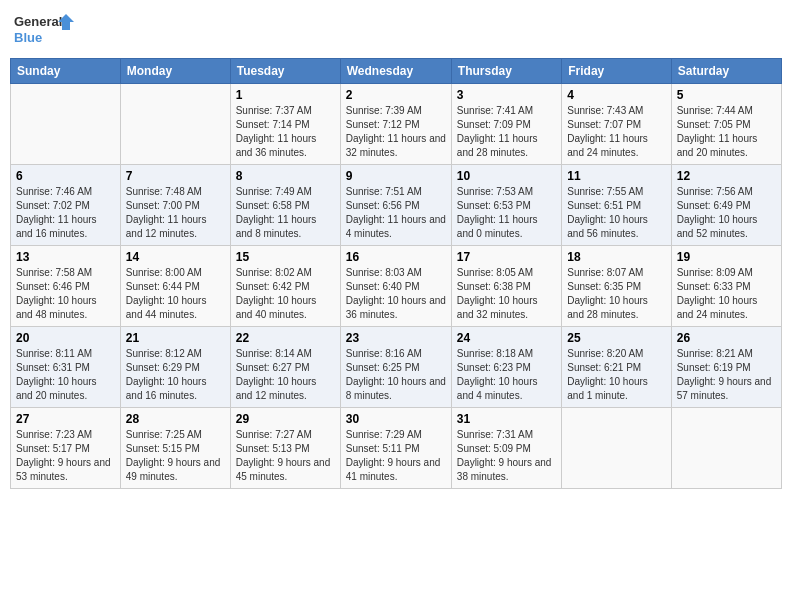  I want to click on day-number: 5, so click(726, 95).